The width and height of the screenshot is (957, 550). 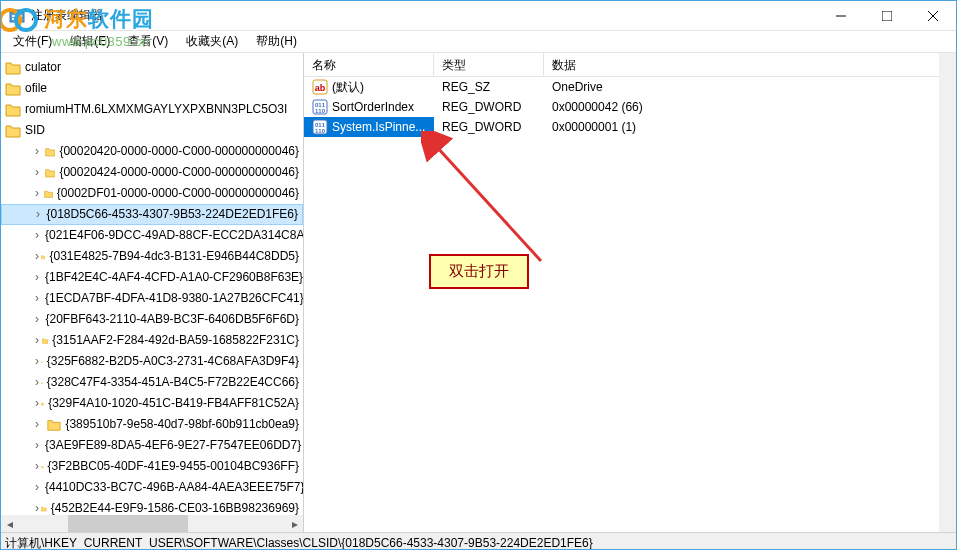 What do you see at coordinates (933, 16) in the screenshot?
I see `close-button` at bounding box center [933, 16].